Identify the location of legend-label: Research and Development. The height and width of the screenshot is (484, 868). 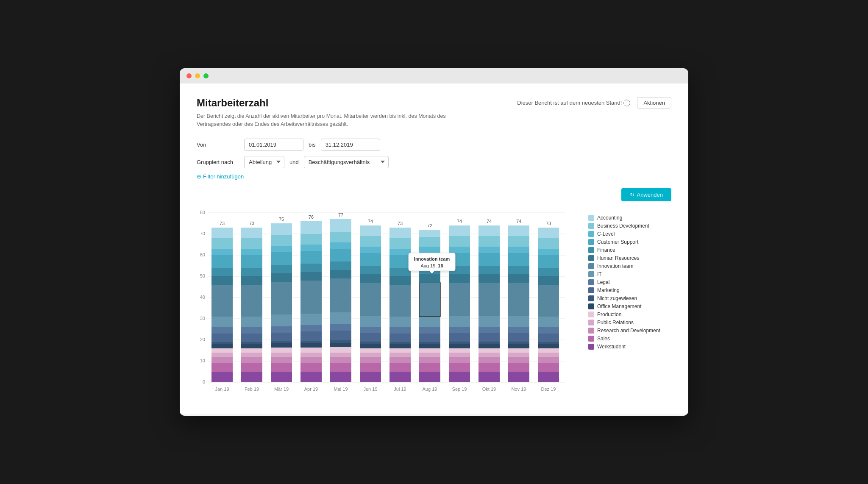
(629, 331).